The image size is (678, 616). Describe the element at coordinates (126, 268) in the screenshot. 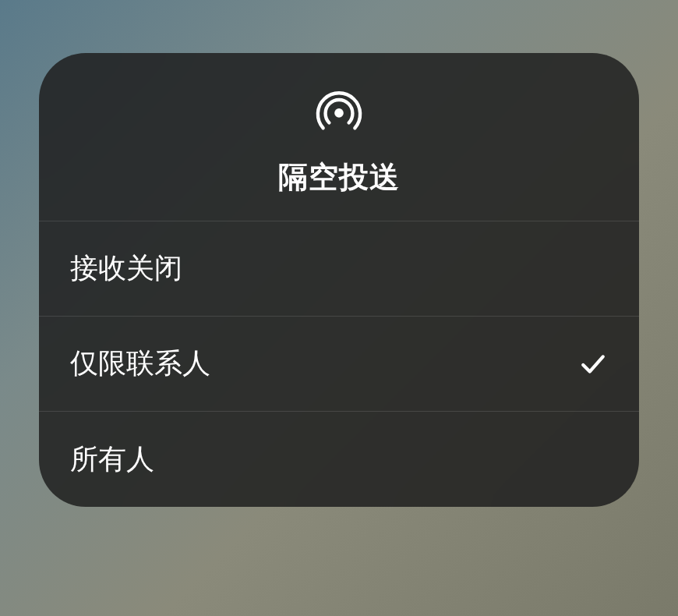

I see `option-label: 接收关闭` at that location.